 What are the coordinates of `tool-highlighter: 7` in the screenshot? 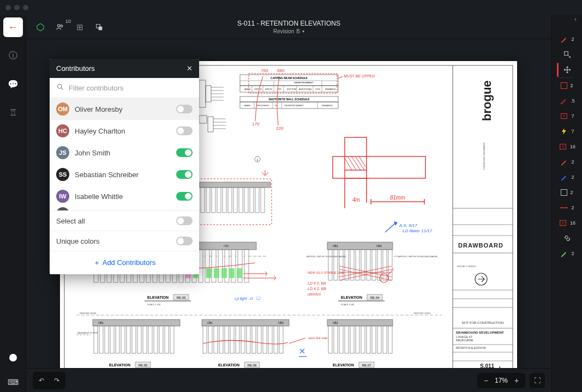 It's located at (567, 131).